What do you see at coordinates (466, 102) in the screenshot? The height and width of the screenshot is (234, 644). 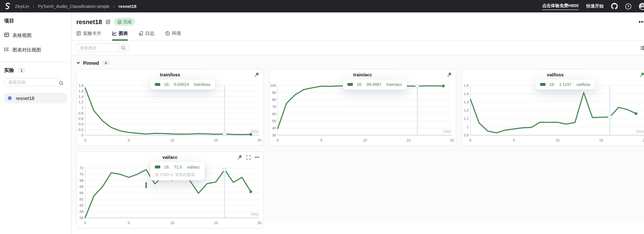 I see `svg-text: 1.3` at bounding box center [466, 102].